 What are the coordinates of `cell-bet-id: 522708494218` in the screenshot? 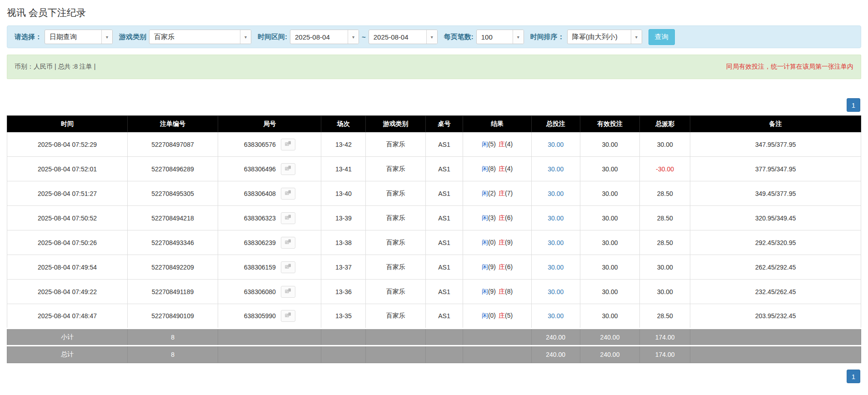 It's located at (173, 218).